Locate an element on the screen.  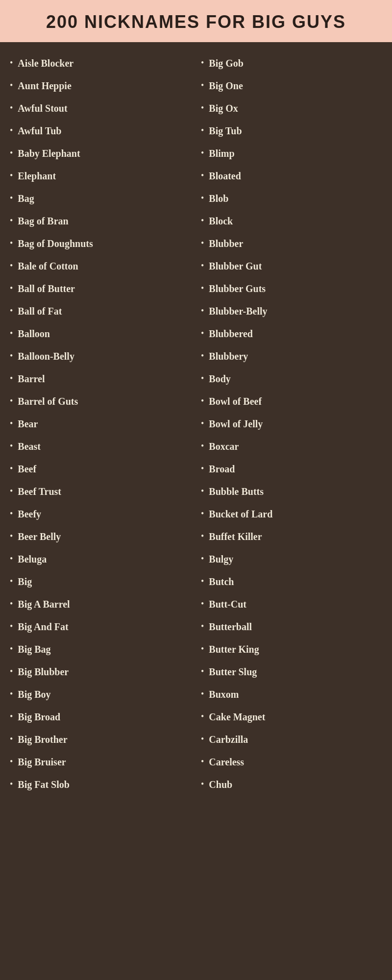
nickname-text: Big A Barrel is located at coordinates (44, 604).